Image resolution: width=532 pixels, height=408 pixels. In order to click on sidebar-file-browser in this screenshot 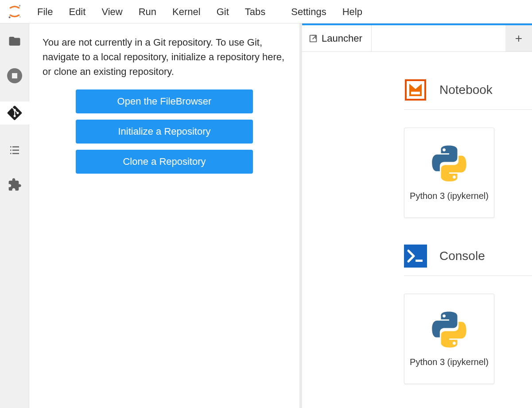, I will do `click(15, 41)`.